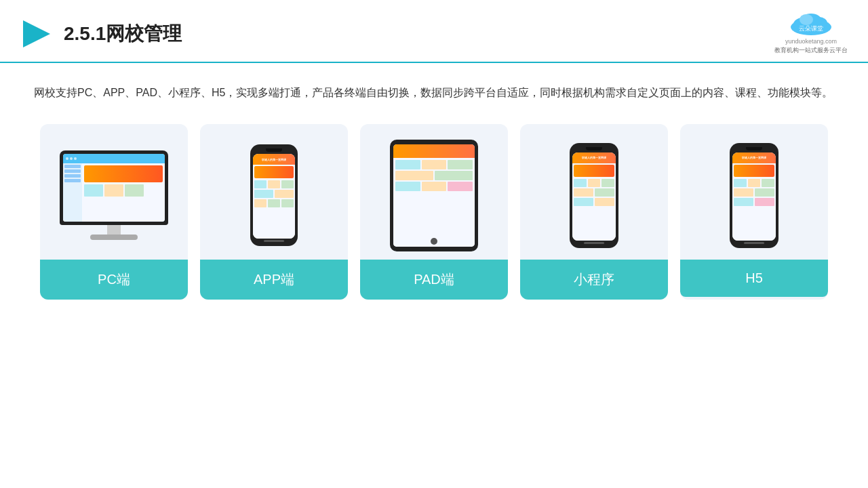 The image size is (868, 488). Describe the element at coordinates (274, 192) in the screenshot. I see `card-app-image: 职途人的第一堂网课` at that location.